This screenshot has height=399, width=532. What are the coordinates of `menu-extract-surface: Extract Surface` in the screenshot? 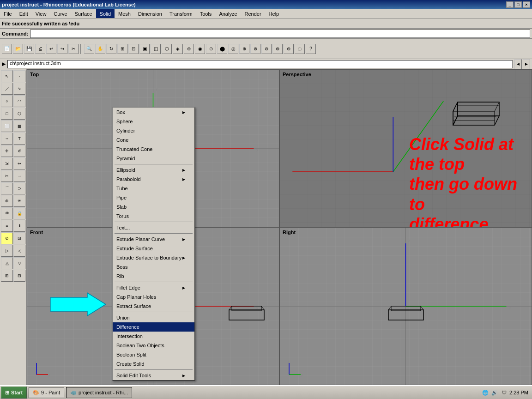 It's located at (153, 306).